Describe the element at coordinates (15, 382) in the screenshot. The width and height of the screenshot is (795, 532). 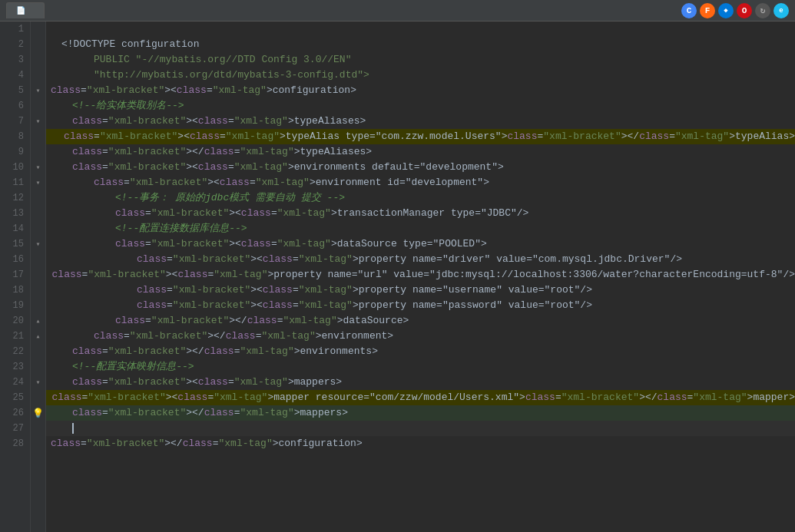
I see `line-number: 24` at that location.